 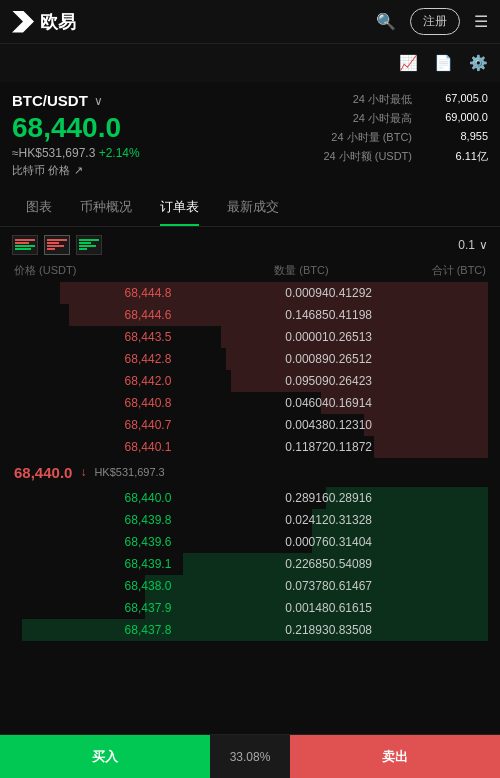 What do you see at coordinates (408, 520) in the screenshot?
I see `bid-total: 0.31328` at bounding box center [408, 520].